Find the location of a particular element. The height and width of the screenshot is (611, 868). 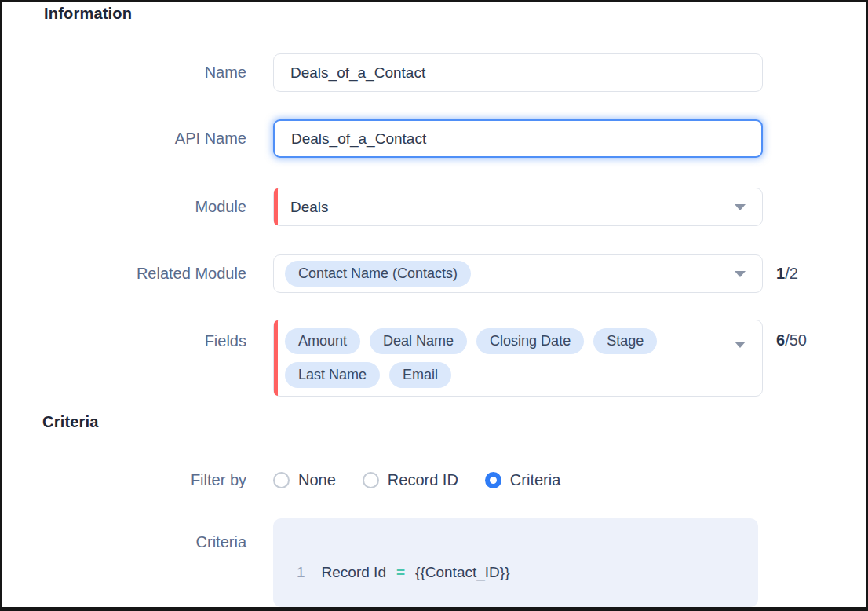

radio-option-criteria: Criteria is located at coordinates (523, 481).